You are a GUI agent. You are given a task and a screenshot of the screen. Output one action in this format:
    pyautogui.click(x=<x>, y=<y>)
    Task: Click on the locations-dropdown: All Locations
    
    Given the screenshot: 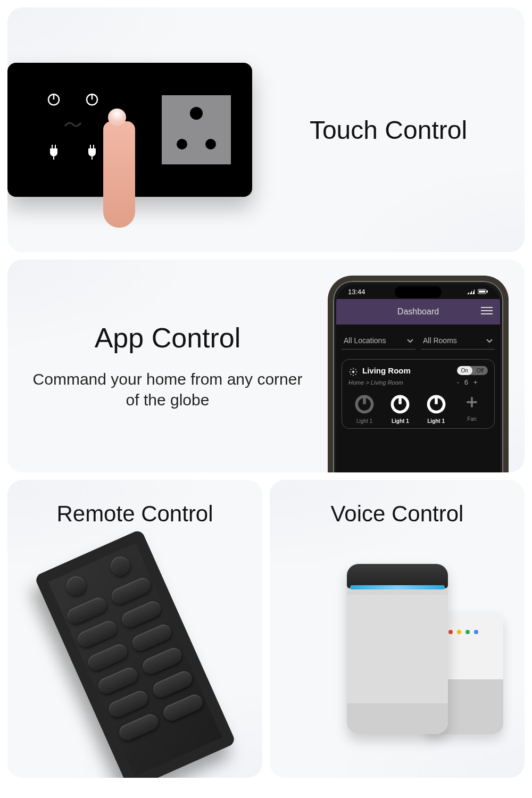 What is the action you would take?
    pyautogui.click(x=379, y=340)
    